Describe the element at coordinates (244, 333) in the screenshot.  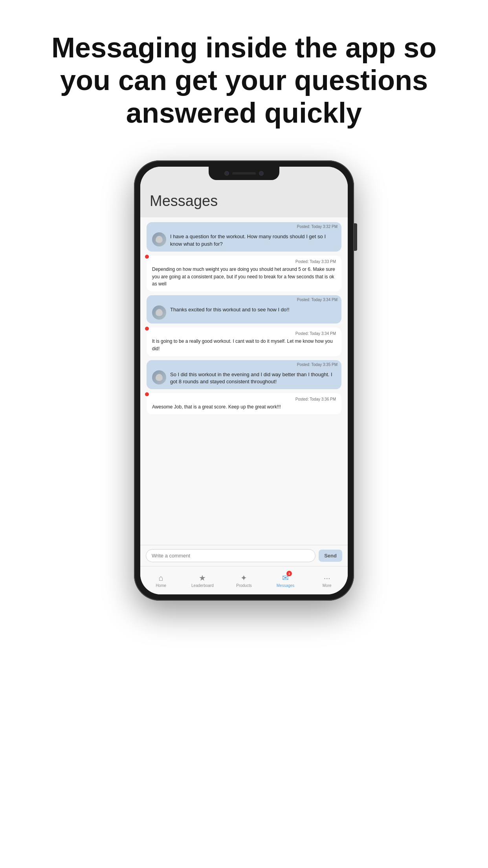
I see `msg-timestamp-4: Posted: Today 3:34 PM` at that location.